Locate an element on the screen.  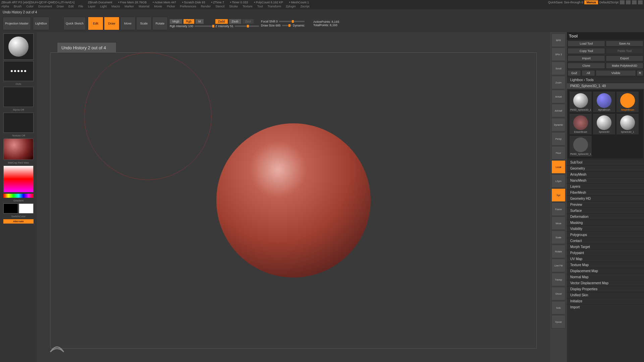
frame-button: Frame is located at coordinates (558, 209).